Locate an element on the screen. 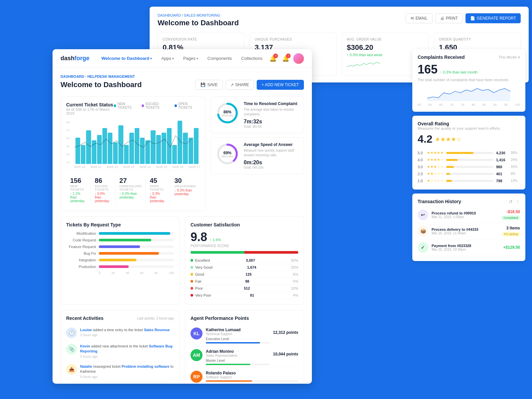  bar-row: Code Request is located at coordinates (120, 240).